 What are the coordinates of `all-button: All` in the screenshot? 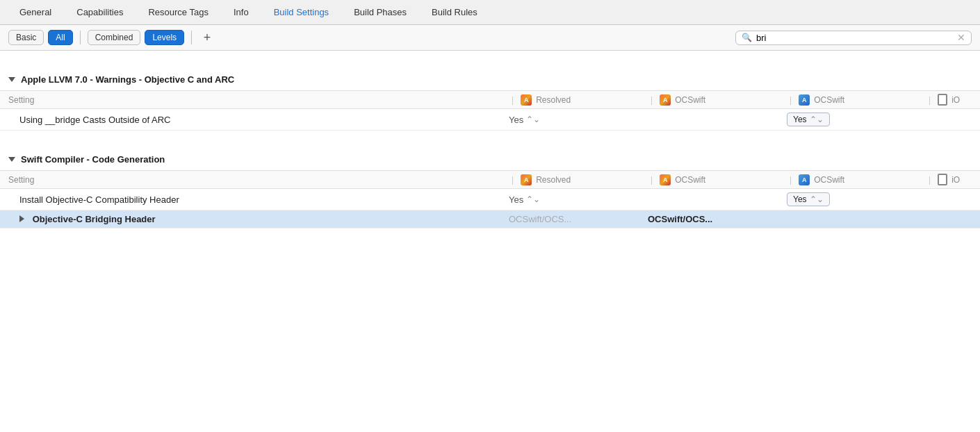 It's located at (60, 38).